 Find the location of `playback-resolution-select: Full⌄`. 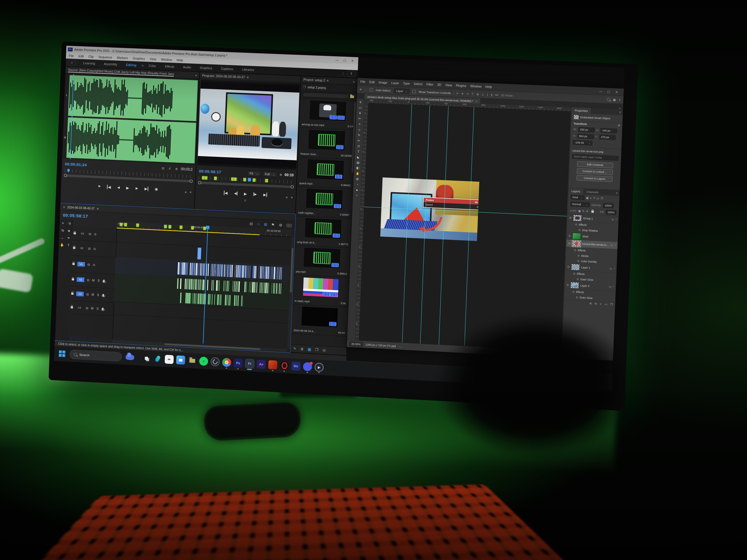

playback-resolution-select: Full⌄ is located at coordinates (270, 174).